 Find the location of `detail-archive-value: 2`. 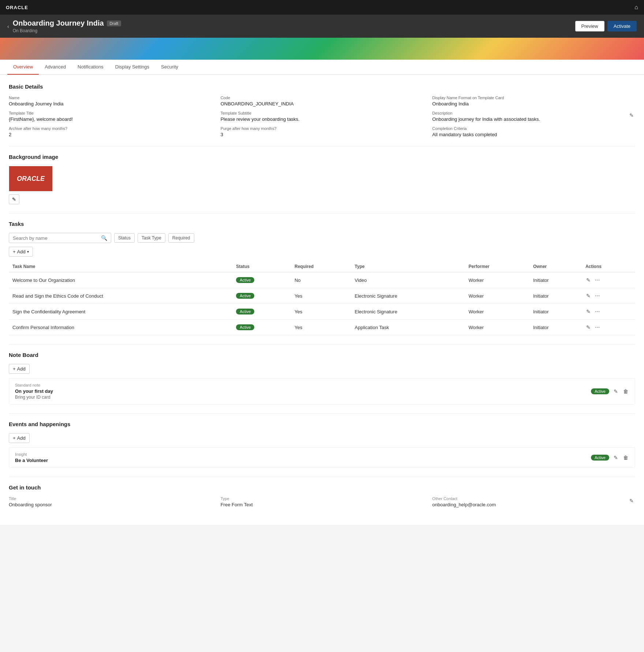

detail-archive-value: 2 is located at coordinates (111, 135).